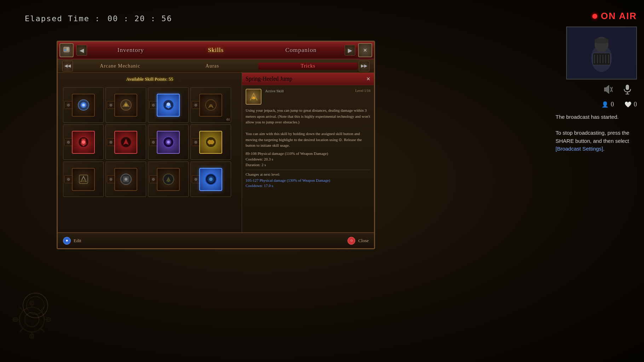 This screenshot has height=362, width=644. What do you see at coordinates (126, 179) in the screenshot?
I see `skill-cell-10: ⚙` at bounding box center [126, 179].